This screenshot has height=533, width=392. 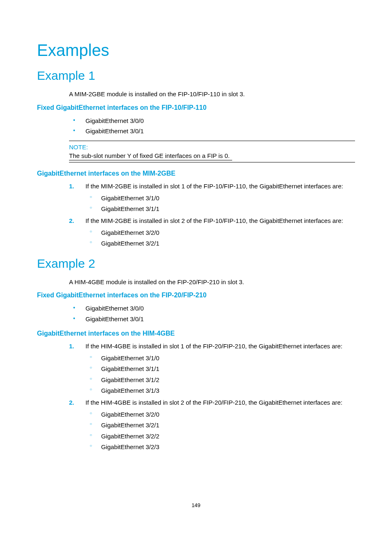 What do you see at coordinates (196, 368) in the screenshot?
I see `numbered-item: 1. If the HIM-4GBE is installed in slot …` at bounding box center [196, 368].